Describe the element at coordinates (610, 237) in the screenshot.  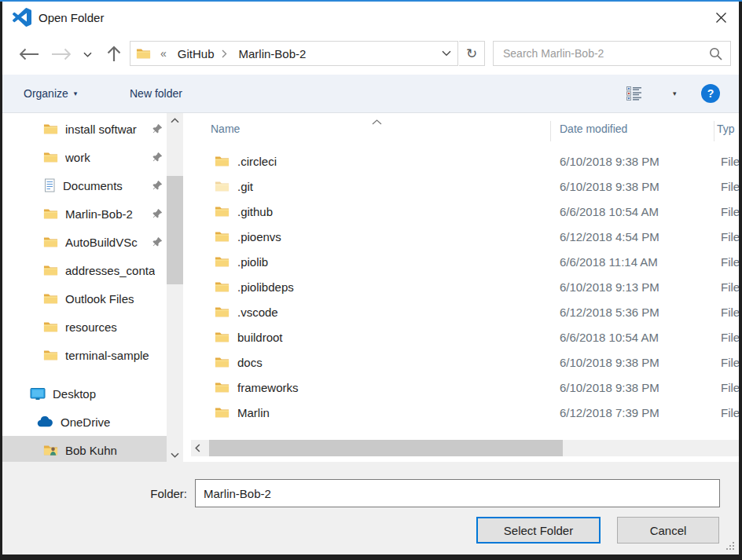
I see `file-date-modified: 6/12/2018 4:54 PM` at that location.